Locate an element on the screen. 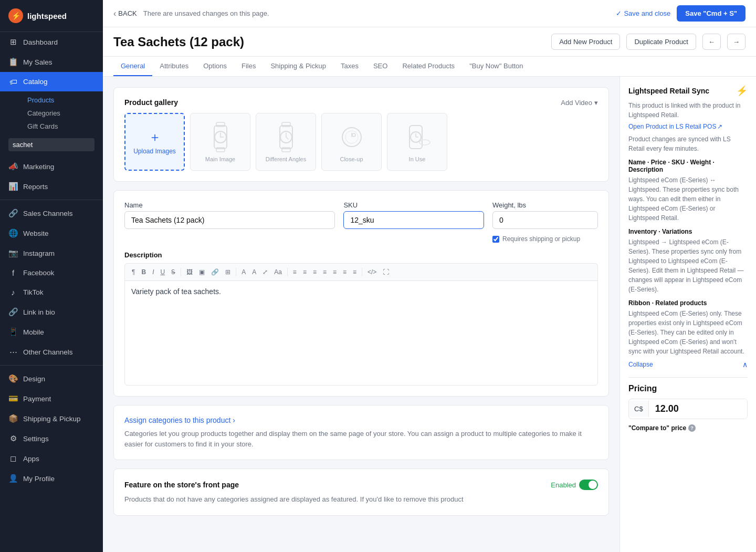 This screenshot has width=756, height=552. gallery-image-angles: Different Angles is located at coordinates (286, 142).